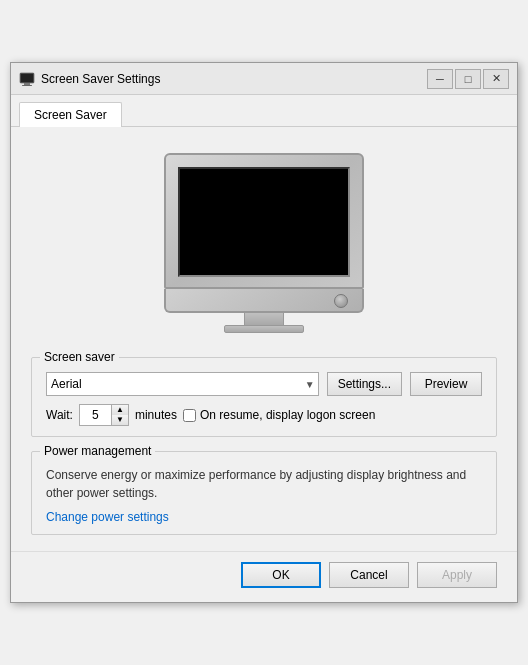 Image resolution: width=528 pixels, height=665 pixels. I want to click on minutes-label: minutes, so click(156, 415).